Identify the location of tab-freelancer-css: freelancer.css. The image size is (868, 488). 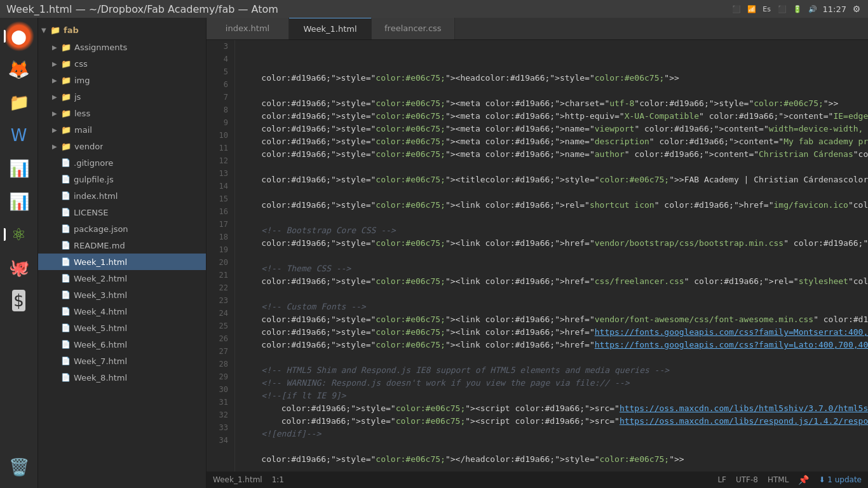
(413, 29).